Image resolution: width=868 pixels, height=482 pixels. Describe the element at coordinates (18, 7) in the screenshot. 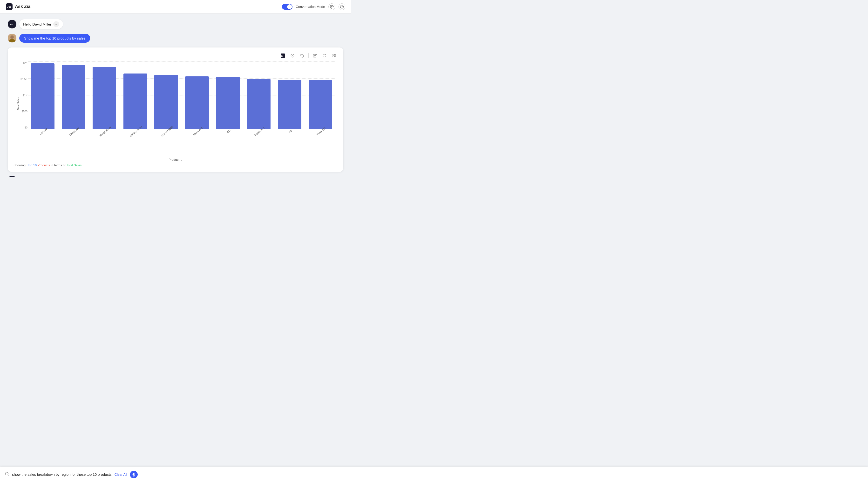

I see `header-left: ZA Ask Zia` at that location.